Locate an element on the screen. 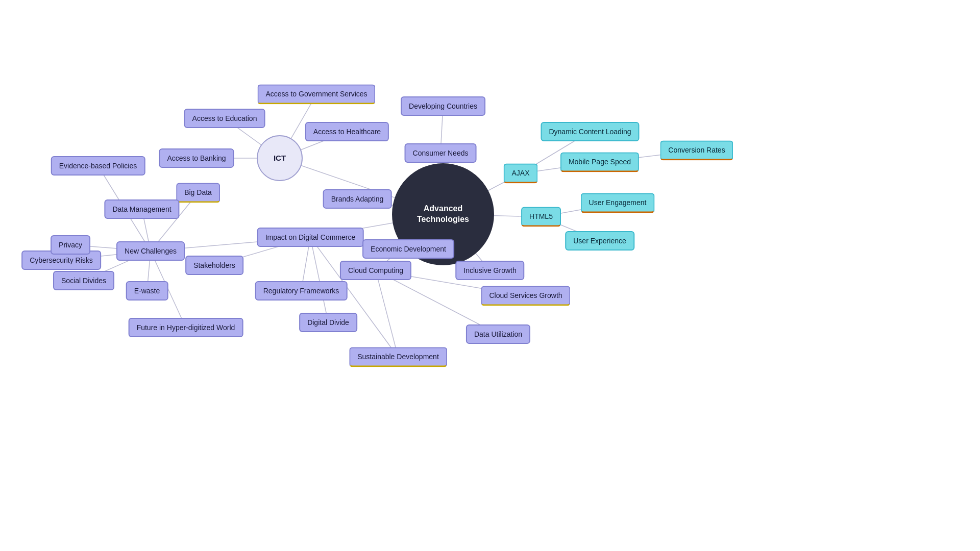  node-economic_dev: Economic Development is located at coordinates (408, 249).